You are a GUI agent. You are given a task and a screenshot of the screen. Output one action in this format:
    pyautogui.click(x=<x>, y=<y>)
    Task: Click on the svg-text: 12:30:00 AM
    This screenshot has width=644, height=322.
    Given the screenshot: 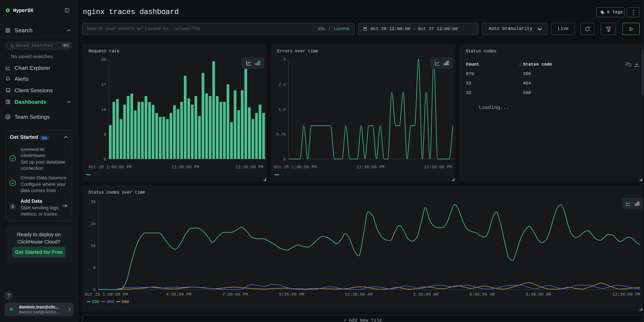 What is the action you would take?
    pyautogui.click(x=358, y=294)
    